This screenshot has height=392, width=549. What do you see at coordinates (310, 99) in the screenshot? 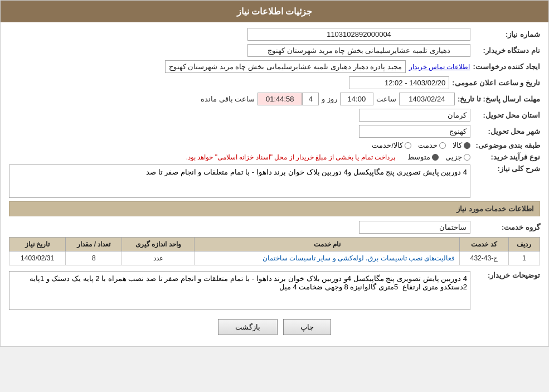
I see `deadline-days: 4` at bounding box center [310, 99].